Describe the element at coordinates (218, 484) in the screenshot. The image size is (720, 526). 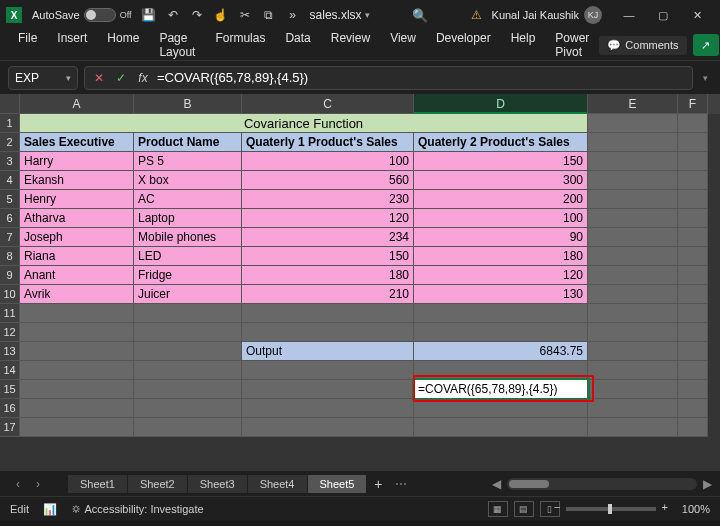
I see `sheet-tab: Sheet3` at that location.